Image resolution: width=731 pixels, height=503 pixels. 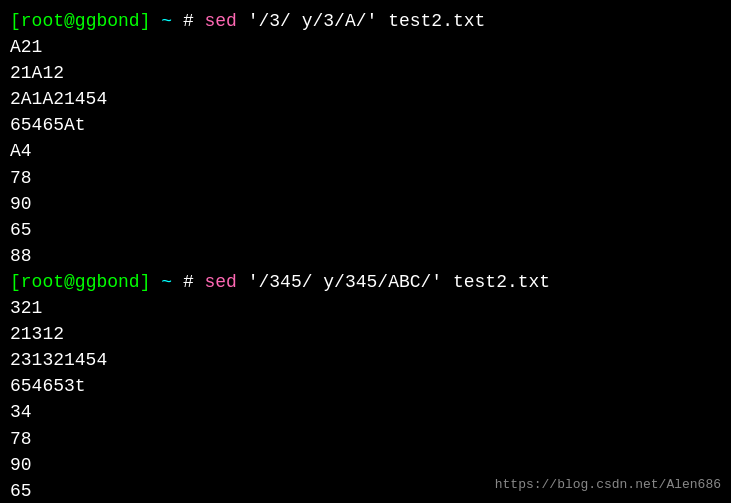 I want to click on prompt-at-1: @, so click(x=70, y=21).